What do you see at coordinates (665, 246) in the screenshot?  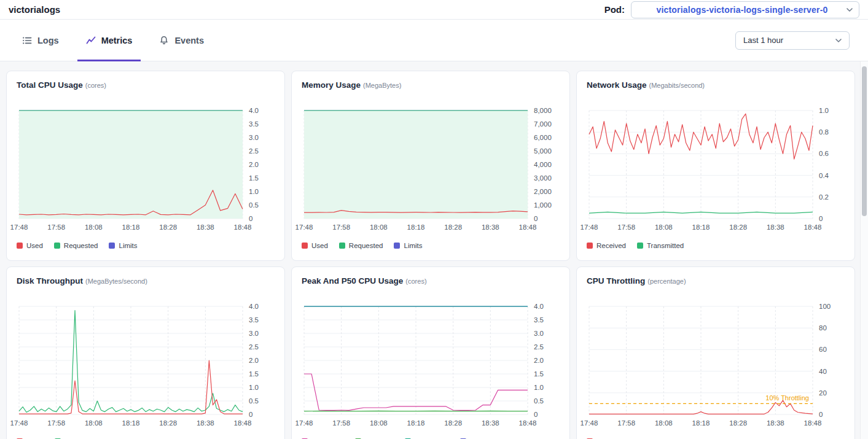 I see `legend-label: Transmitted` at bounding box center [665, 246].